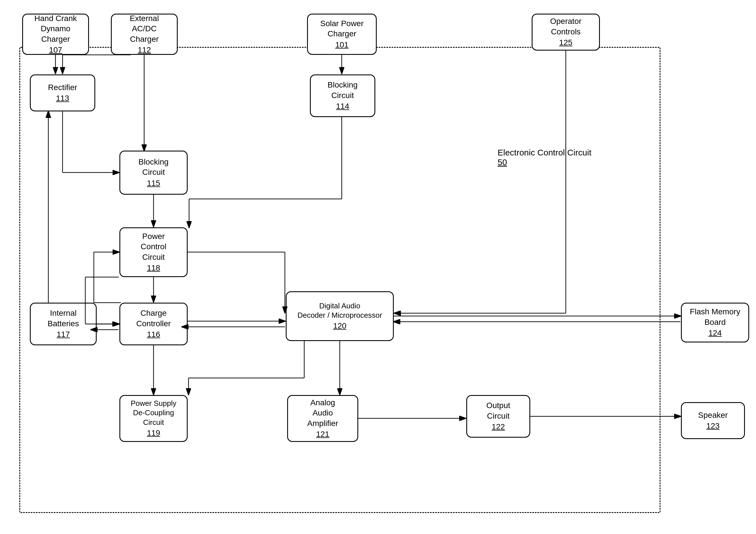 The width and height of the screenshot is (756, 534). Describe the element at coordinates (153, 252) in the screenshot. I see `block-power-control: Power Control Circuit 118` at that location.